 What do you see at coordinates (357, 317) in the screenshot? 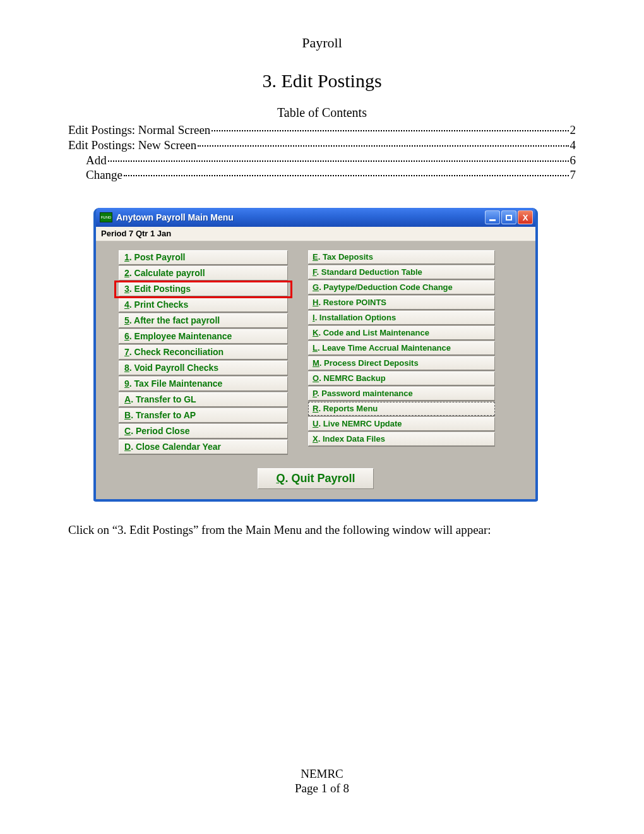
I see `menu-item-label: Installation Options` at bounding box center [357, 317].